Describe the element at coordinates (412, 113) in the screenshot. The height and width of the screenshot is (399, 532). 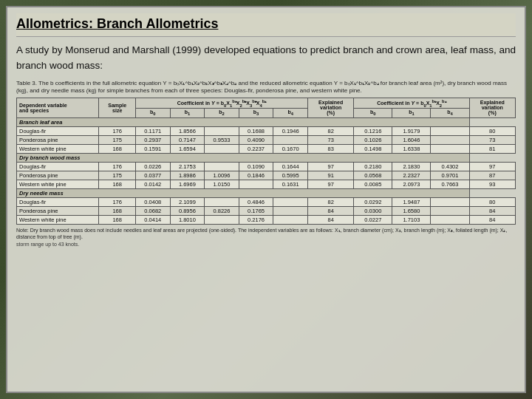
I see `col-b1-red: b1` at that location.